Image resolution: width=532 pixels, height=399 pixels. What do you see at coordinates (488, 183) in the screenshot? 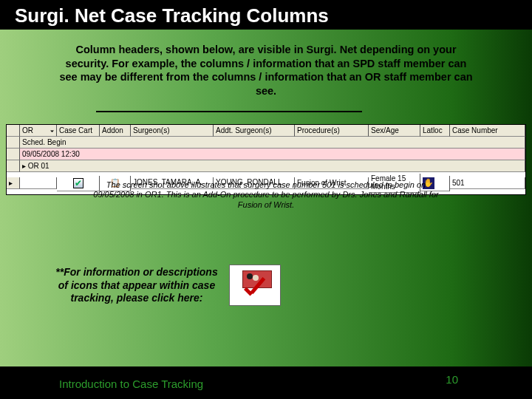
I see `cell-case-number: 501` at bounding box center [488, 183].